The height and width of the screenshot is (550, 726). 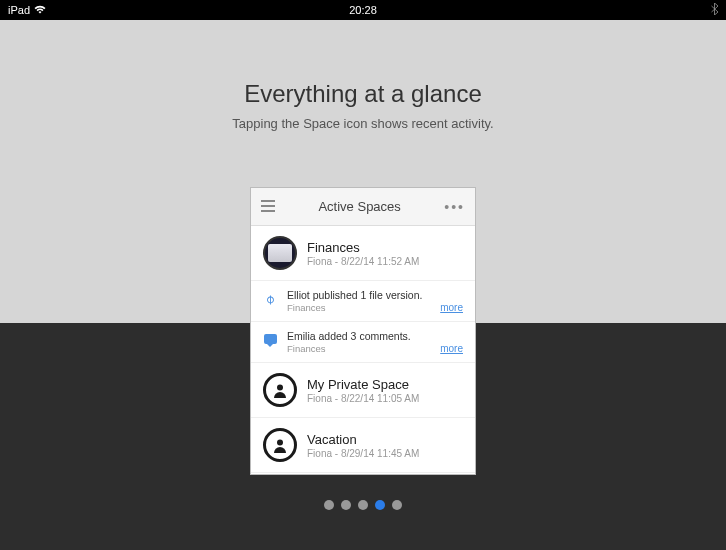 What do you see at coordinates (385, 254) in the screenshot?
I see `space-text: Finances Fiona - 8/22/14 11:52 AM` at bounding box center [385, 254].